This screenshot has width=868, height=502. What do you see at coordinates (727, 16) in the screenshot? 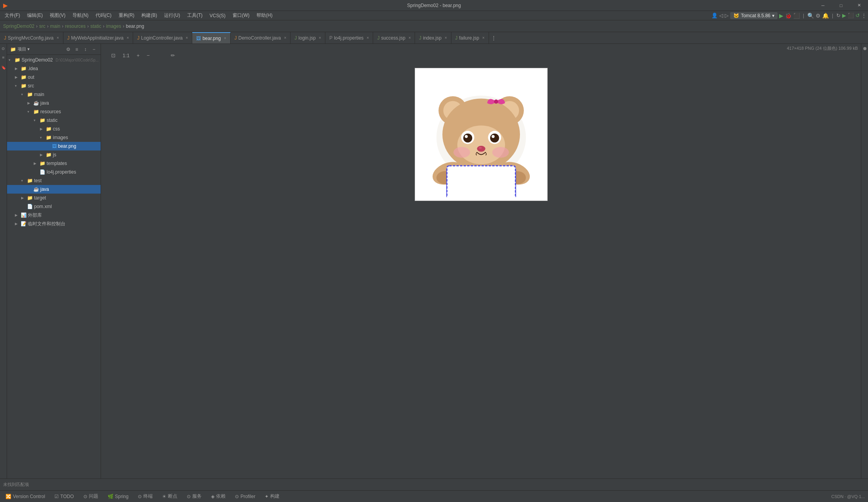
I see `nav-forward-icon: ▷` at bounding box center [727, 16].